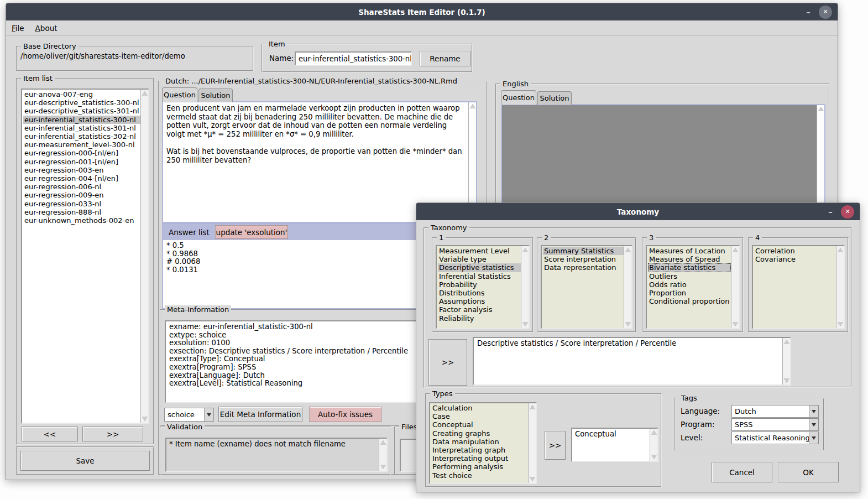 The height and width of the screenshot is (499, 868). What do you see at coordinates (555, 445) in the screenshot?
I see `types-transfer-button: >>` at bounding box center [555, 445].